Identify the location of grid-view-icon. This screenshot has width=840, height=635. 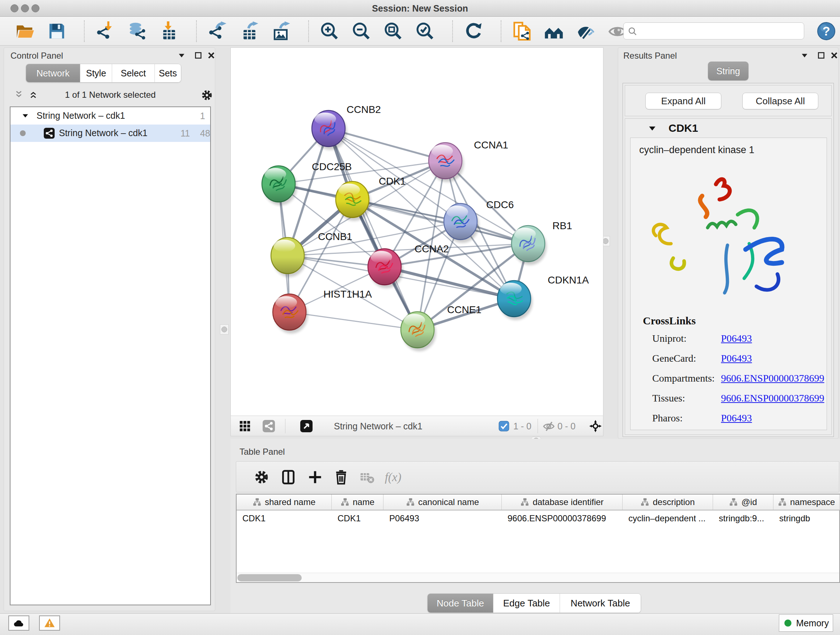
(245, 426).